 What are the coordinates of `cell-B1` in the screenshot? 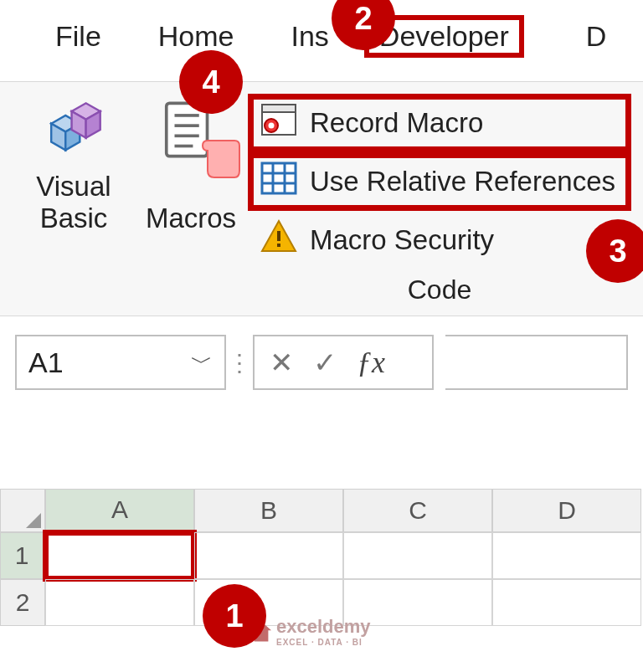 It's located at (269, 556).